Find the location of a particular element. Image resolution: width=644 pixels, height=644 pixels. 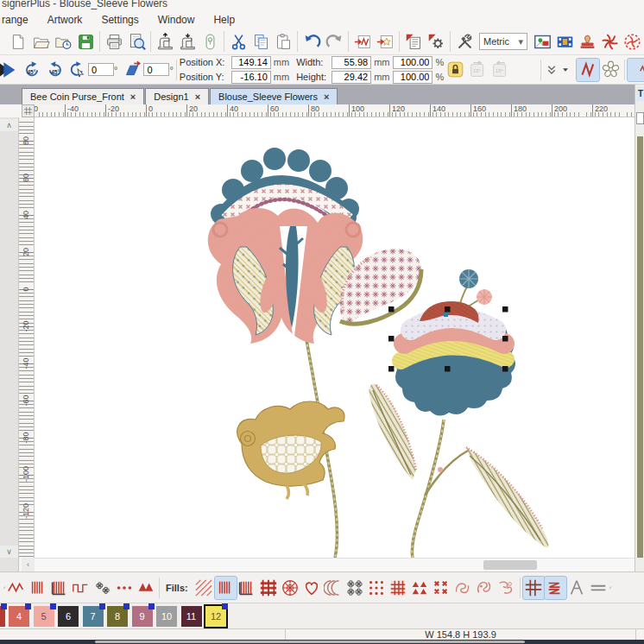

scrollbar-thumb is located at coordinates (510, 565).